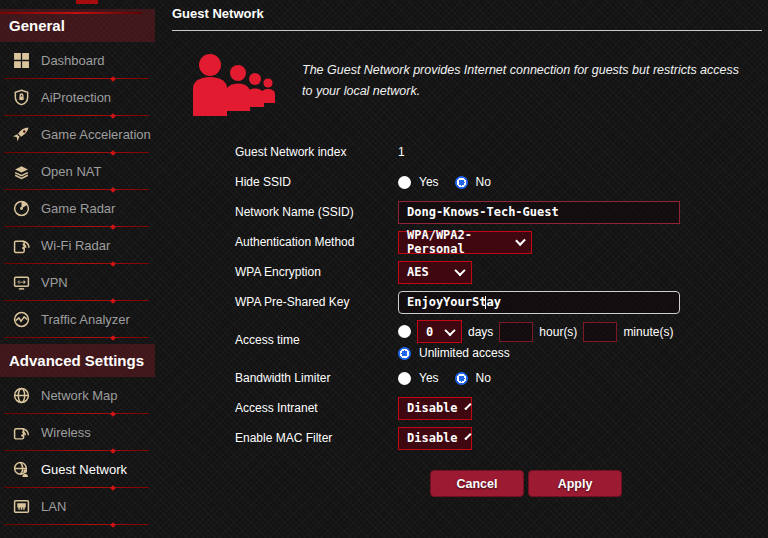 The height and width of the screenshot is (538, 768). I want to click on sidebar-item-traffic-analyzer: Traffic Analyzer, so click(78, 320).